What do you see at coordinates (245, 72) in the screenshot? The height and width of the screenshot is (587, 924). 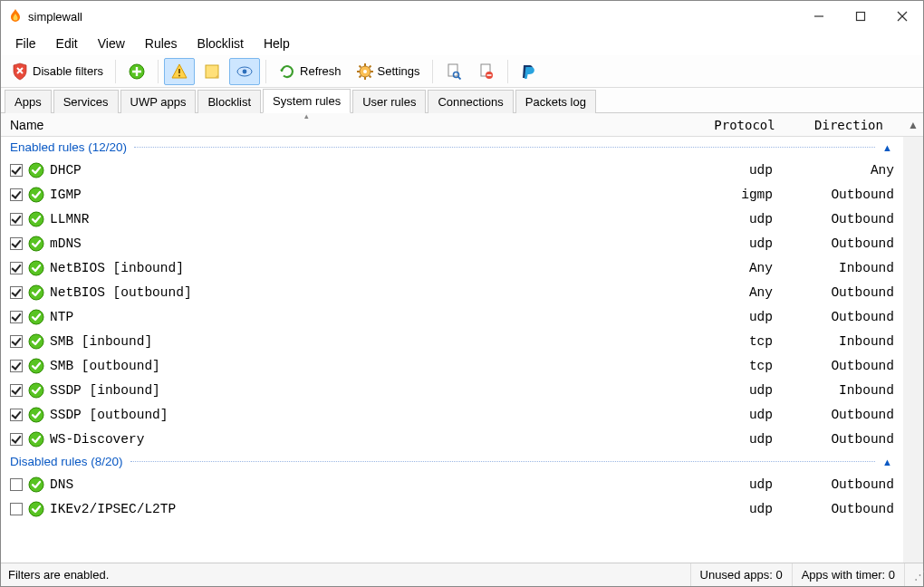 I see `watch-toggle` at bounding box center [245, 72].